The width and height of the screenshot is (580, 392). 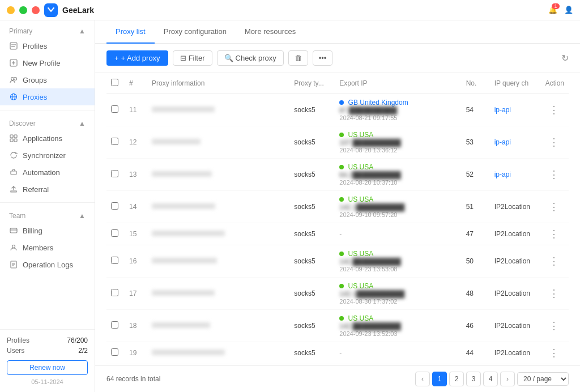 What do you see at coordinates (48, 46) in the screenshot?
I see `sidebar-item-profiles: Profiles` at bounding box center [48, 46].